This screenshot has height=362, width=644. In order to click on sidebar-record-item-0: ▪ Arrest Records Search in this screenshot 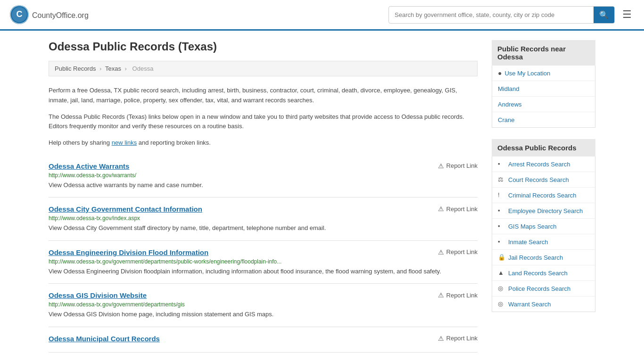, I will do `click(544, 164)`.